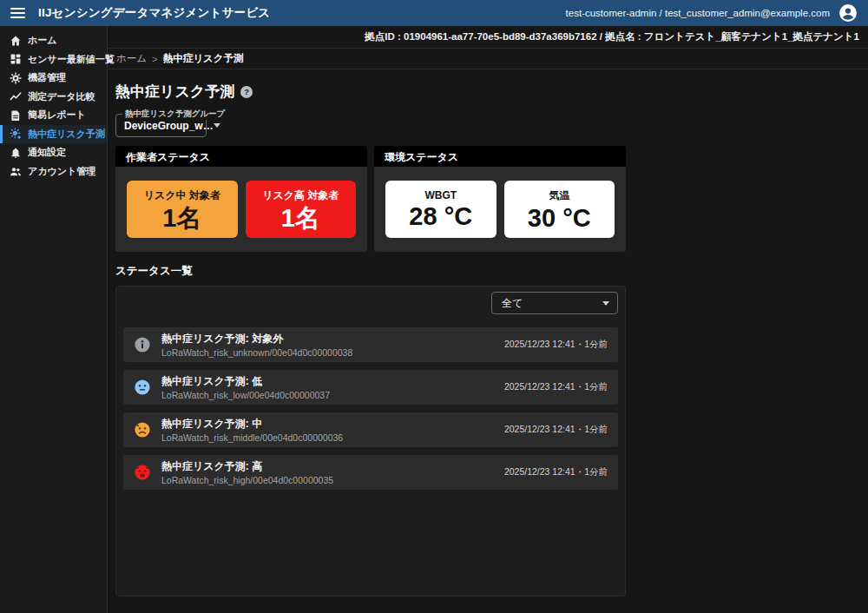 The height and width of the screenshot is (613, 868). I want to click on breadcrumb: ホーム > 熱中症リスク予測, so click(488, 59).